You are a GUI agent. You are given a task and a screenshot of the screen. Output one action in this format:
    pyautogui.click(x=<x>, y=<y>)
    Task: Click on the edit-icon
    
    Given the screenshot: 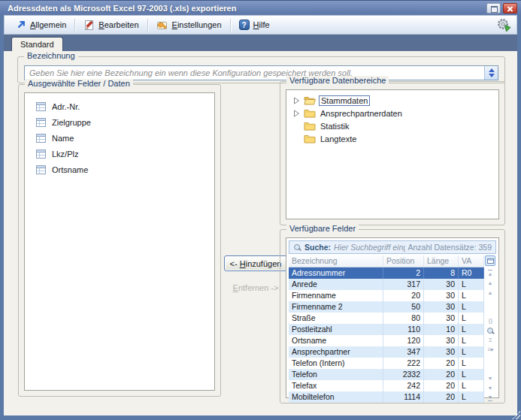 What is the action you would take?
    pyautogui.click(x=89, y=26)
    